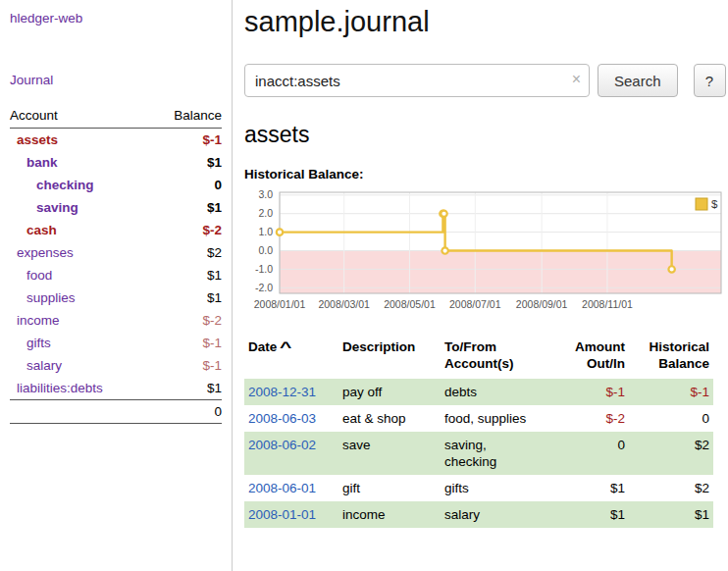 The image size is (728, 571). What do you see at coordinates (486, 135) in the screenshot?
I see `account-heading: assets` at bounding box center [486, 135].